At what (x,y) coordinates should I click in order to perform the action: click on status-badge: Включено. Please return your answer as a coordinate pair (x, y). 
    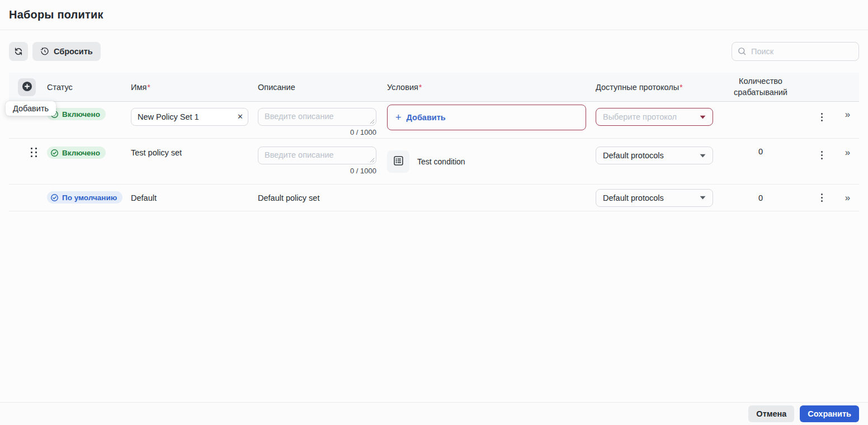
    Looking at the image, I should click on (76, 153).